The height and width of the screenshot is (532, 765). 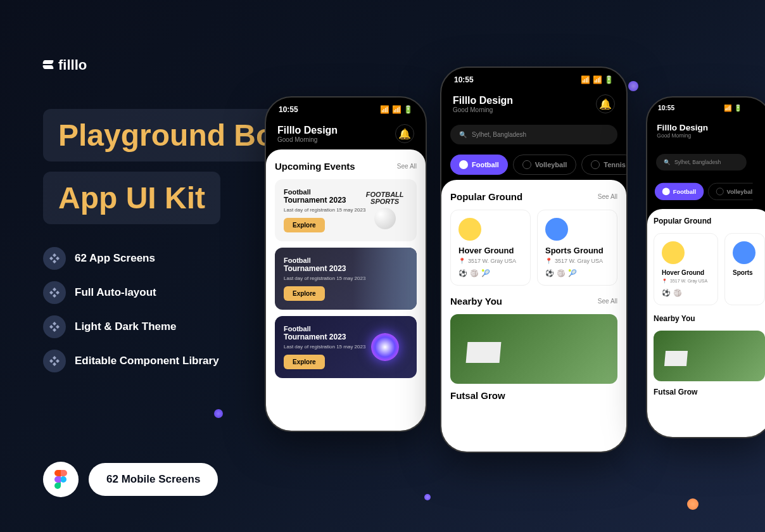 I want to click on feature-item: 62 App Screens, so click(x=131, y=258).